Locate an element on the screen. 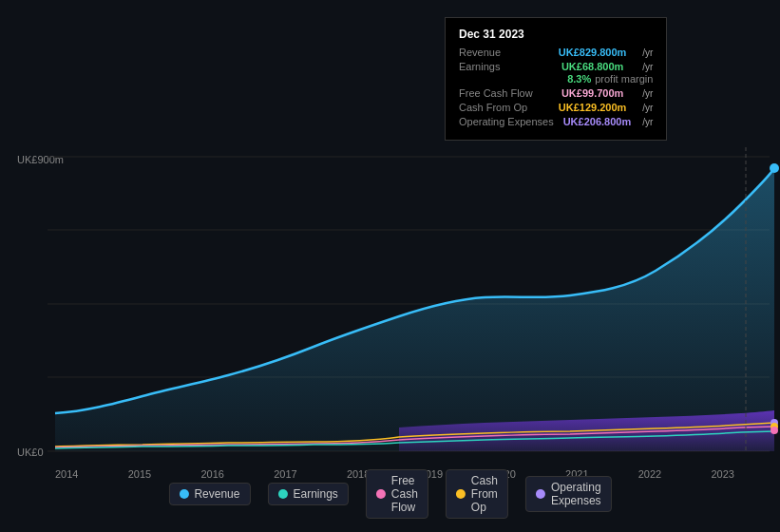 The width and height of the screenshot is (780, 532). tooltip-cashfromop-label: Cash From Op is located at coordinates (502, 107).